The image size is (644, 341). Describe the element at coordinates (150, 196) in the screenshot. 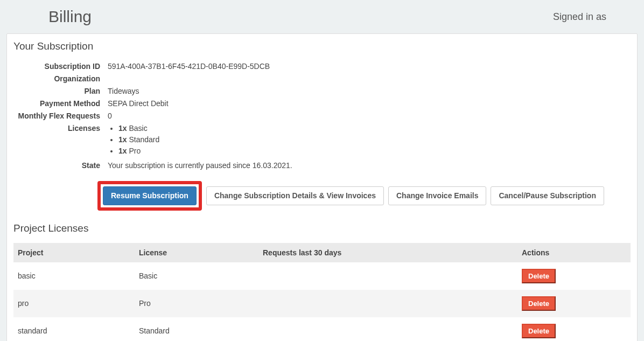

I see `highlight-box: Resume Subscription` at that location.